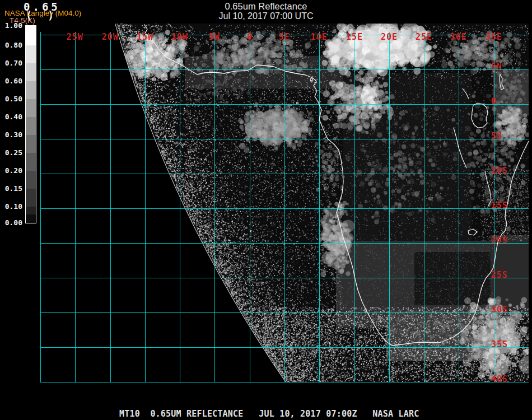  I want to click on lat-label: 25S, so click(500, 275).